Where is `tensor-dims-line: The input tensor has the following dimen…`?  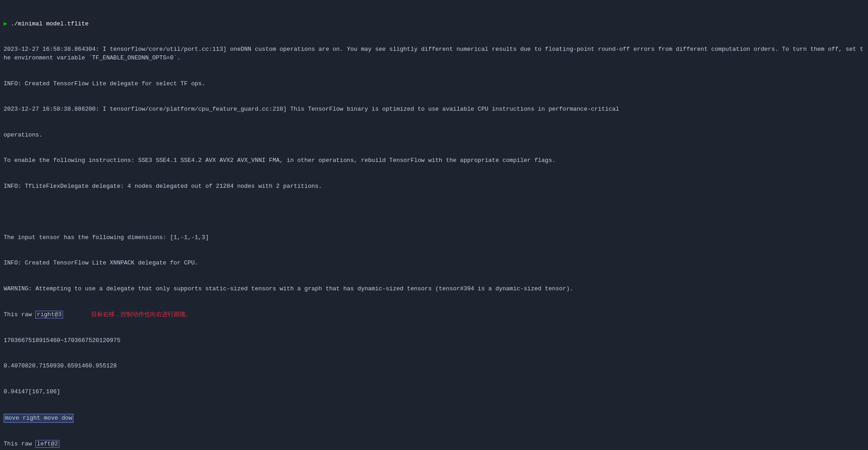 tensor-dims-line: The input tensor has the following dimen… is located at coordinates (434, 238).